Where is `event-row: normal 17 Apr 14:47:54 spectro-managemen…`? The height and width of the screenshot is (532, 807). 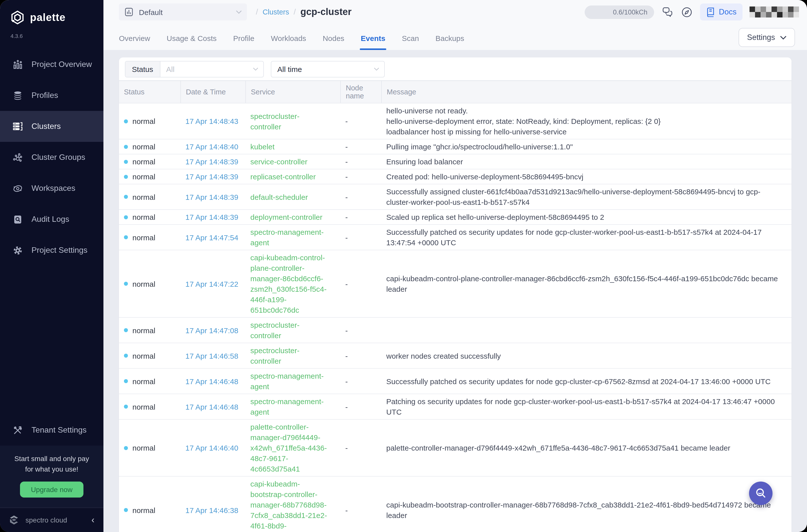 event-row: normal 17 Apr 14:47:54 spectro-managemen… is located at coordinates (455, 238).